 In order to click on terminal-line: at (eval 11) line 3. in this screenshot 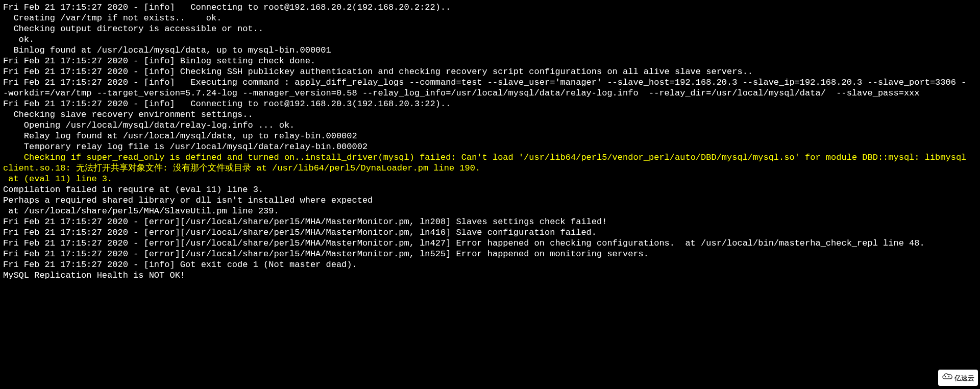, I will do `click(485, 179)`.